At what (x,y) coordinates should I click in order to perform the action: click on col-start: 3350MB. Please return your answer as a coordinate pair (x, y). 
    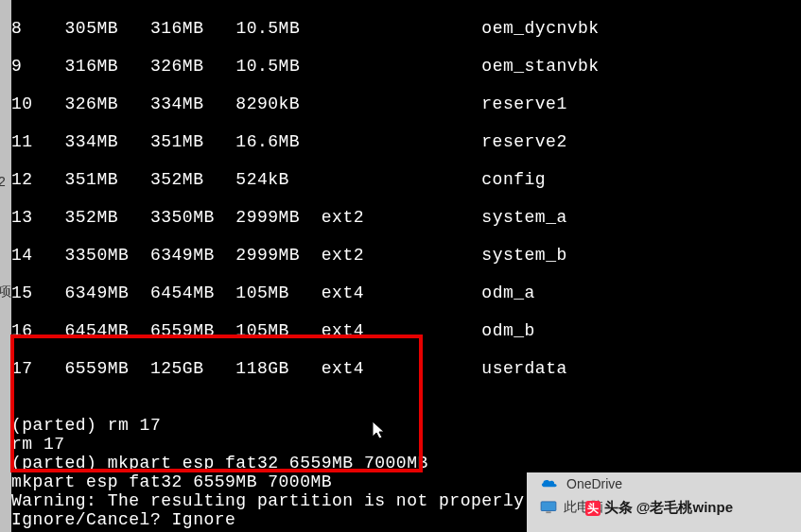
    Looking at the image, I should click on (97, 255).